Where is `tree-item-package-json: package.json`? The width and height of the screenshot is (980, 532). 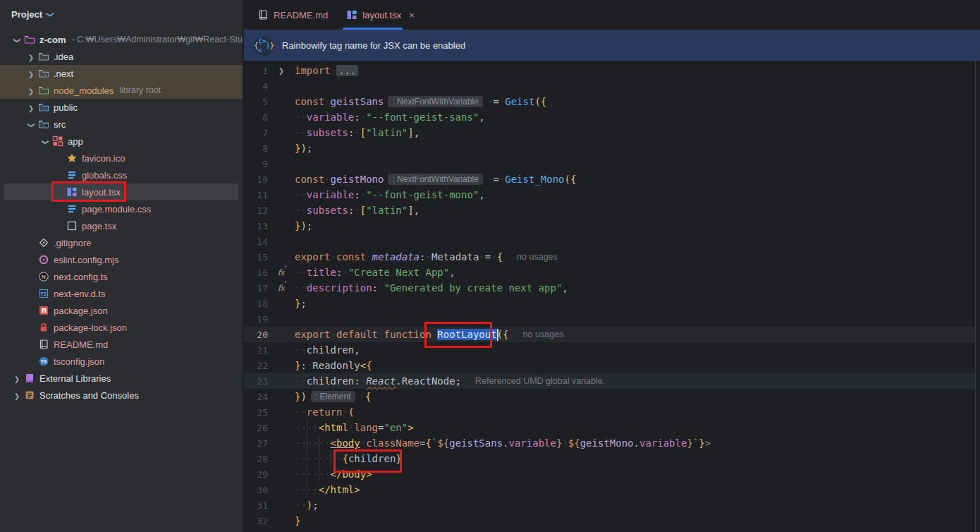
tree-item-package-json: package.json is located at coordinates (121, 310).